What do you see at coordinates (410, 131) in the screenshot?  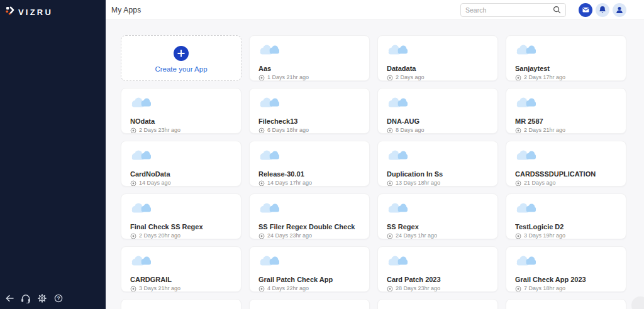 I see `app-updated: 8 Days ago` at bounding box center [410, 131].